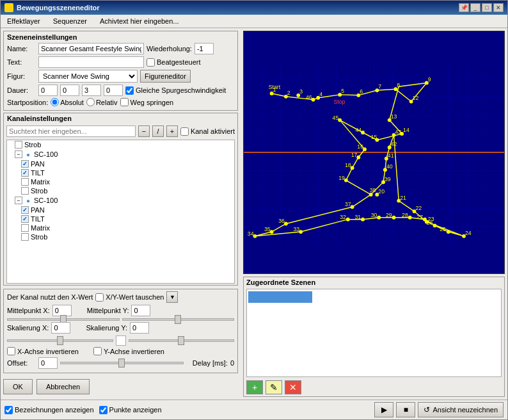  I want to click on y-achse-inv-checkbox, so click(97, 351).